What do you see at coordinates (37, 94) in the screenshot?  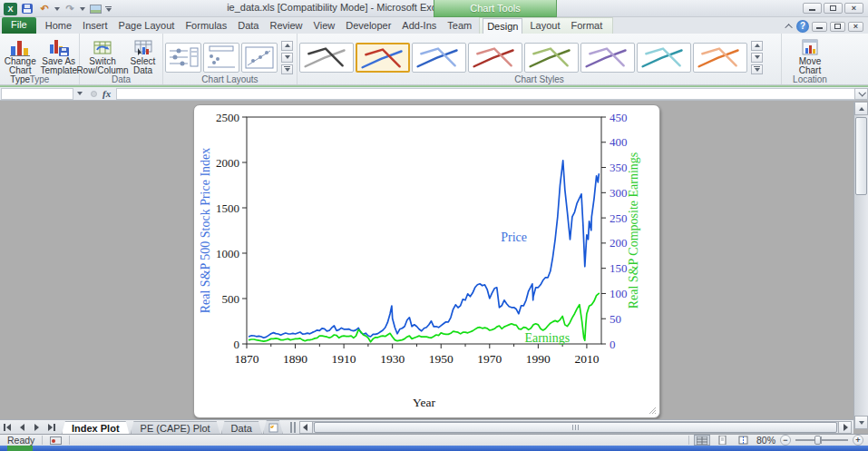 I see `name-box` at bounding box center [37, 94].